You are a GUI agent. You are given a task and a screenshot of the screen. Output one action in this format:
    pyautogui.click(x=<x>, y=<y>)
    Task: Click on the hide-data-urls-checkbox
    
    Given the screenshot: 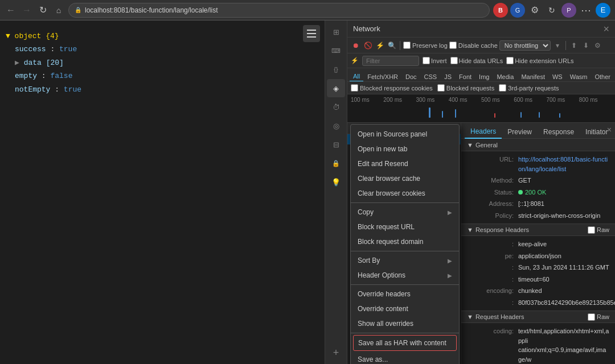 What is the action you would take?
    pyautogui.click(x=454, y=60)
    